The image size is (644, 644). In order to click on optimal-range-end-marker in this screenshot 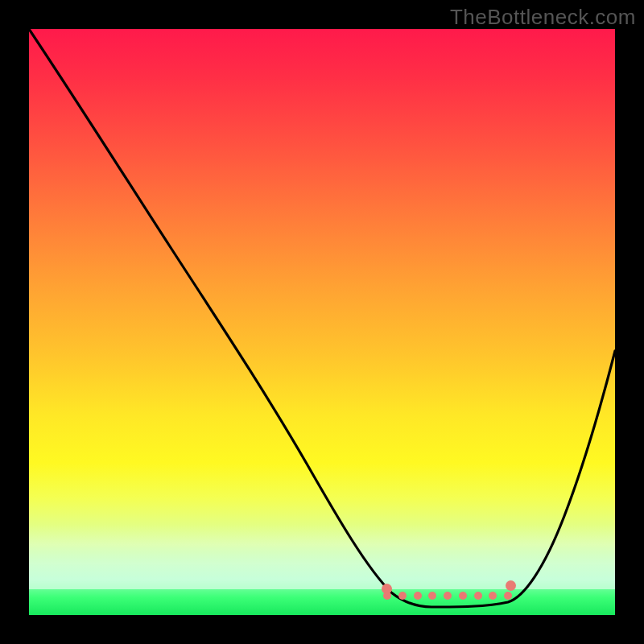, I will do `click(510, 586)`.